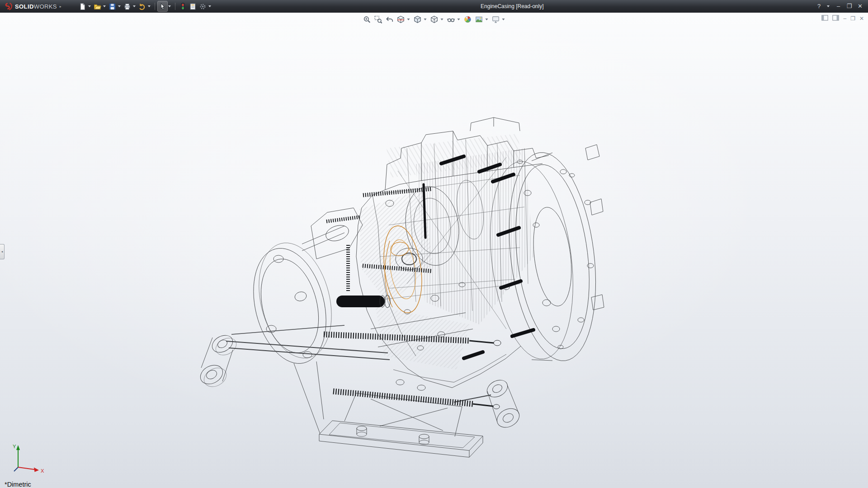 The width and height of the screenshot is (868, 488). What do you see at coordinates (860, 6) in the screenshot?
I see `close-button: ✕` at bounding box center [860, 6].